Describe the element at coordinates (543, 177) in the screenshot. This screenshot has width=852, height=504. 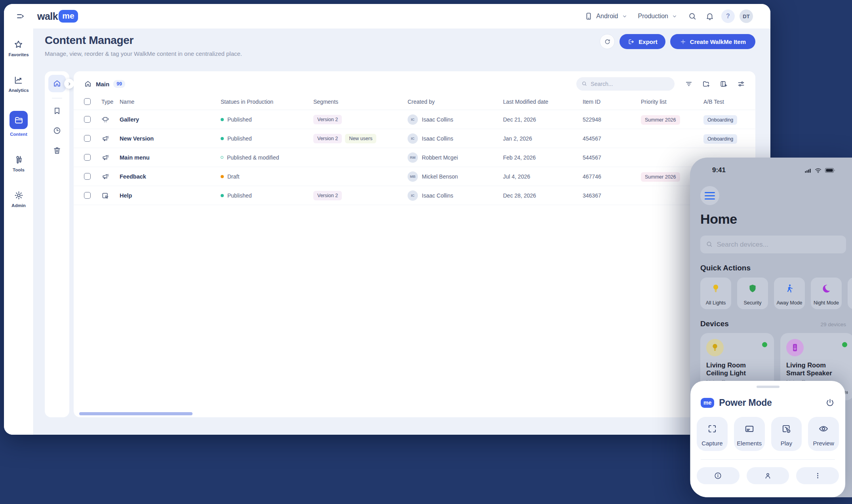
I see `modified-date: Jul 4, 2026` at that location.